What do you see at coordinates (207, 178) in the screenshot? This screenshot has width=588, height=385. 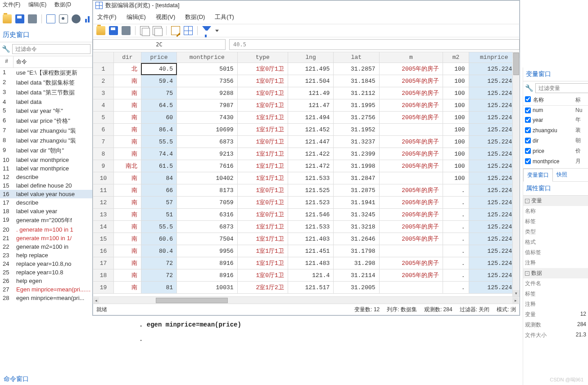 I see `cell-monthprice: 10402` at bounding box center [207, 178].